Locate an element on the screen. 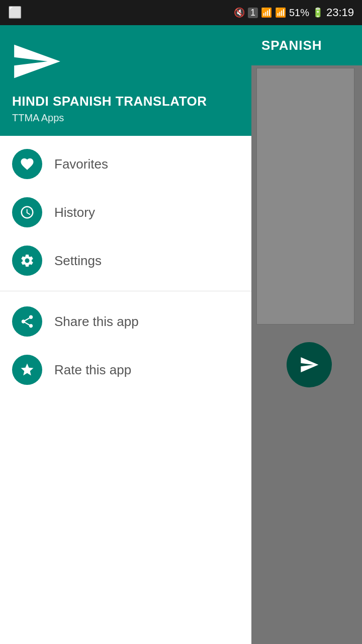 This screenshot has height=644, width=362. menu-item-history: History is located at coordinates (126, 212).